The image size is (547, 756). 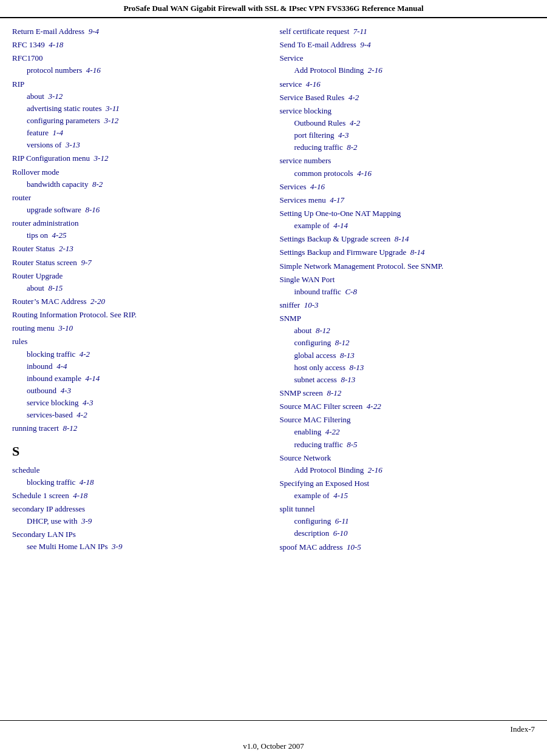 What do you see at coordinates (408, 305) in the screenshot?
I see `index-entry: sniffer 10-3` at bounding box center [408, 305].